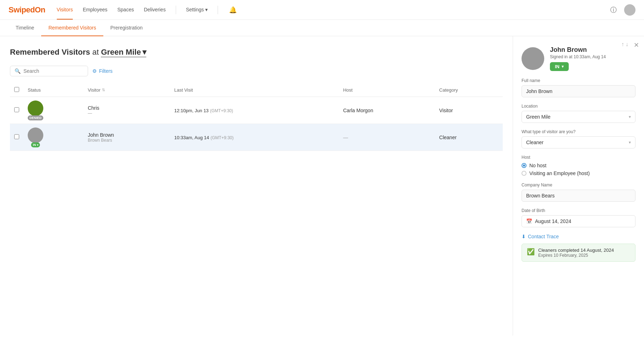 The width and height of the screenshot is (644, 337). Describe the element at coordinates (469, 90) in the screenshot. I see `th-category: Category` at that location.